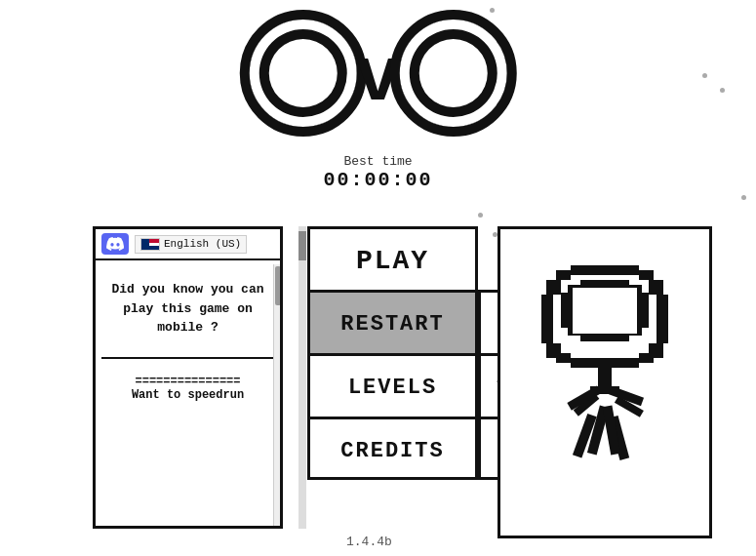  What do you see at coordinates (378, 179) in the screenshot?
I see `best-time-value: 00:00:00` at bounding box center [378, 179].